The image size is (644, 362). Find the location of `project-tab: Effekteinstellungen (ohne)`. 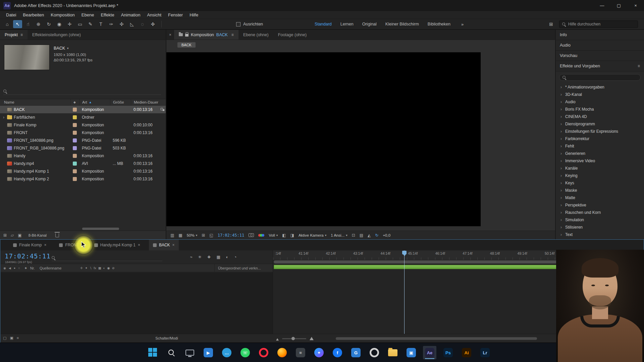

project-tab: Effekteinstellungen (ohne) is located at coordinates (58, 35).